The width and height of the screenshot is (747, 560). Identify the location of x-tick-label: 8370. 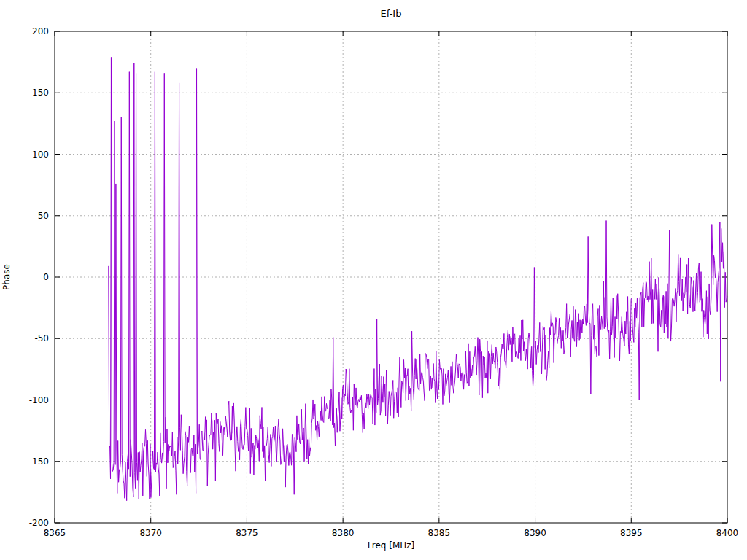
(150, 533).